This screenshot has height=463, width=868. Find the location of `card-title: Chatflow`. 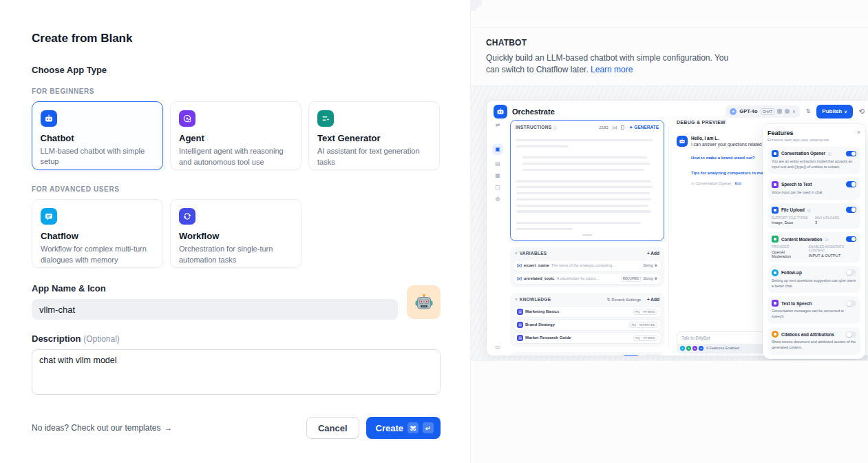

card-title: Chatflow is located at coordinates (98, 236).